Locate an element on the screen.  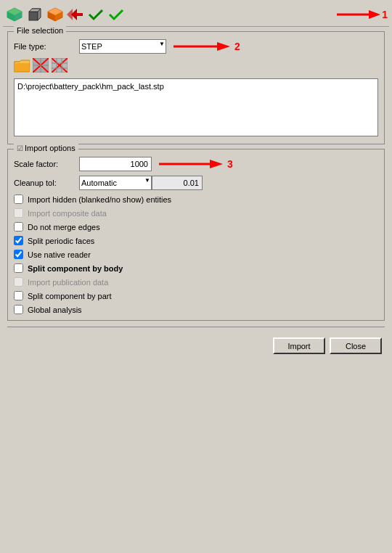
filetype-annotation: 2 is located at coordinates (207, 46).